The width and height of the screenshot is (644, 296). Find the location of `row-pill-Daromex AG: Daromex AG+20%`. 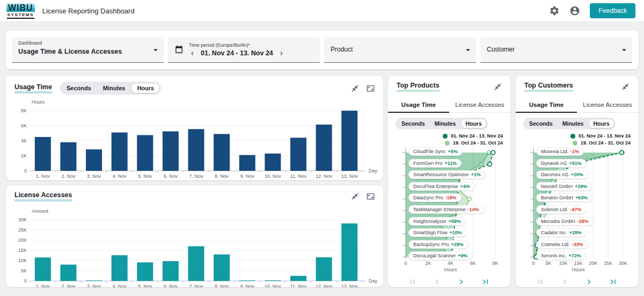

row-pill-Daromex AG: Daromex AG+20% is located at coordinates (562, 175).